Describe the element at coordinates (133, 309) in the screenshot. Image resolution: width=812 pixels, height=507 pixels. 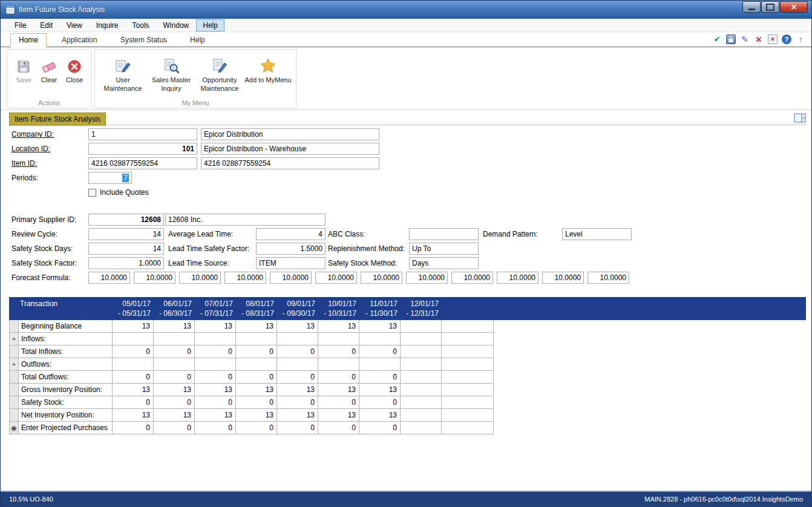
I see `period-column-header: 05/01/17- 05/31/17` at that location.